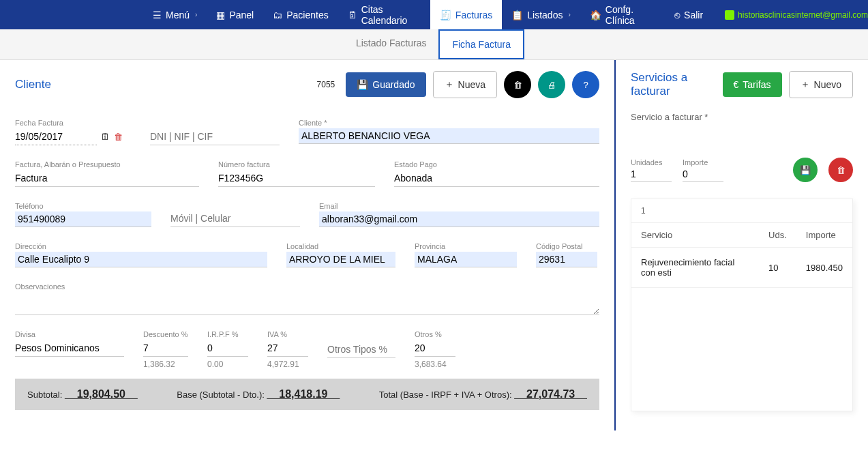  What do you see at coordinates (175, 15) in the screenshot?
I see `nav-item-menu: ☰ Menú ›` at bounding box center [175, 15].